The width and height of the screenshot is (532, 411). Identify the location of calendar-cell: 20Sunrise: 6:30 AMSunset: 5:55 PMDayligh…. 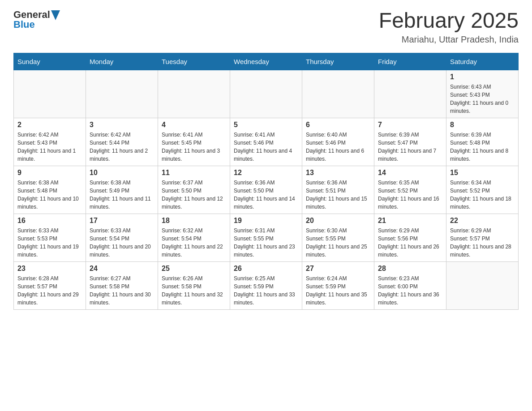
(339, 237).